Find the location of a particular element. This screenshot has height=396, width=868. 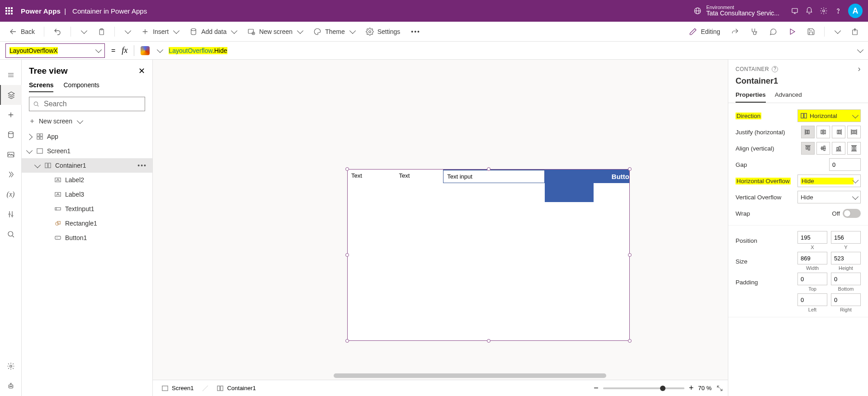

justify-end-button is located at coordinates (839, 132).